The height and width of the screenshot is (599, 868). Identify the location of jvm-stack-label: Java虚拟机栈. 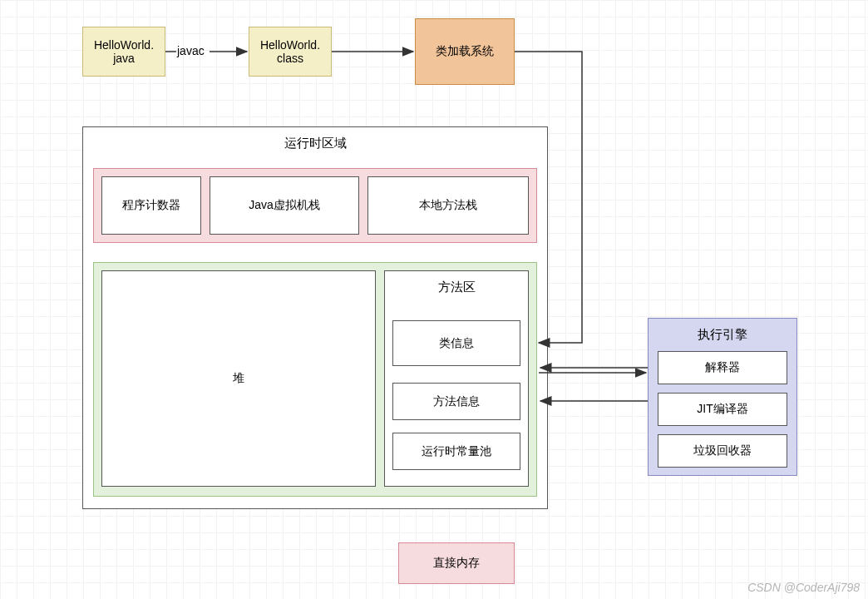
(284, 205).